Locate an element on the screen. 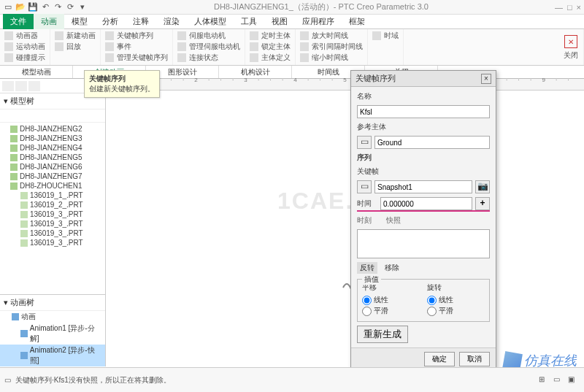 The image size is (584, 392). tree-node: DH8-JIANZHENG7 is located at coordinates (53, 177).